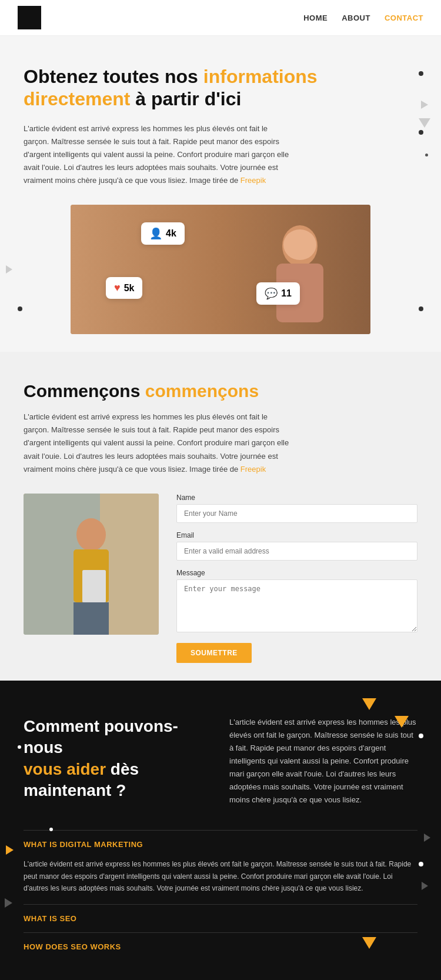 This screenshot has width=441, height=980. I want to click on nav-home: HOME, so click(315, 18).